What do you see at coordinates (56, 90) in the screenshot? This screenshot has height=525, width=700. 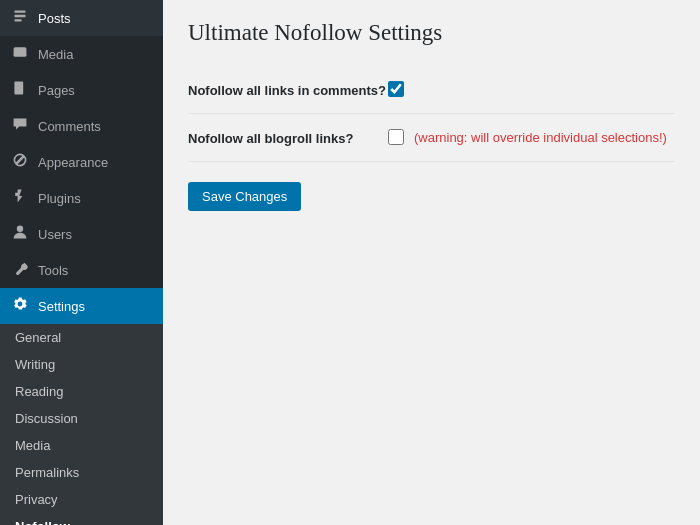 I see `sidebar-label-pages: Pages` at bounding box center [56, 90].